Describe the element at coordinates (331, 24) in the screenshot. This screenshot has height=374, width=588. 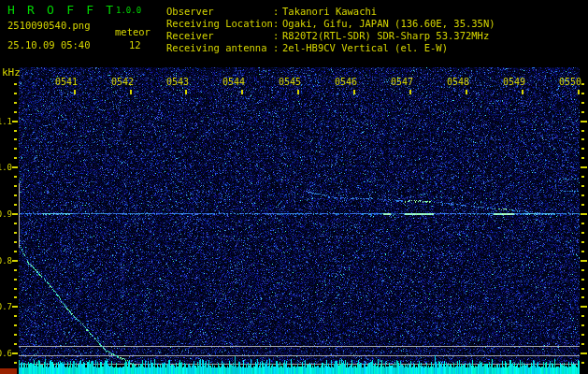
I see `info-row-location: Receiving Location:Ogaki, Gifu, JAPAN (1…` at that location.